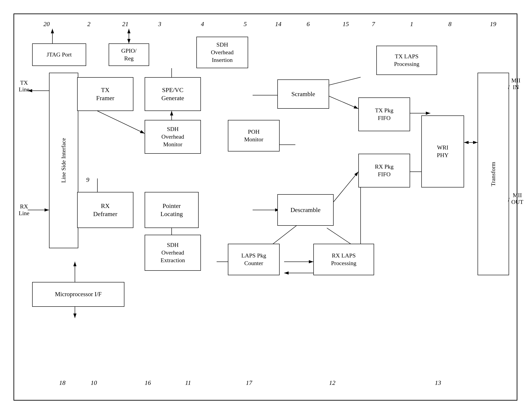 The width and height of the screenshot is (532, 415). I want to click on rx-line-label: RXLine, so click(24, 210).